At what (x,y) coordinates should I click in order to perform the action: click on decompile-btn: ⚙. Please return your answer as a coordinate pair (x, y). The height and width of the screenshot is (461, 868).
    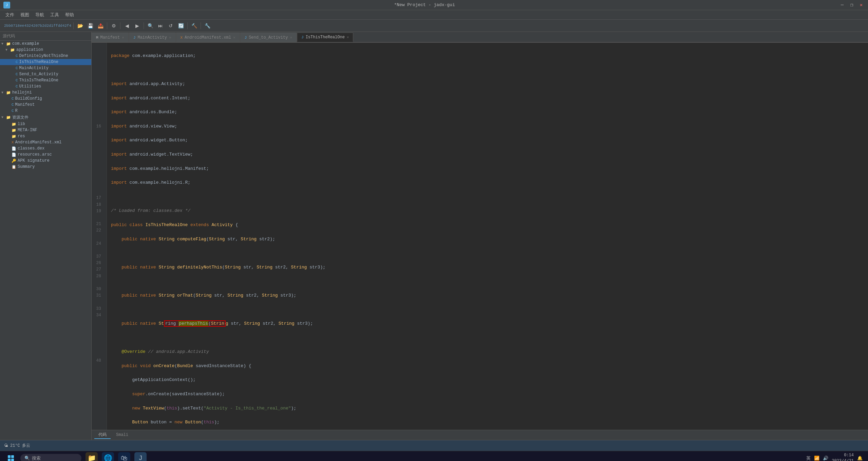
    Looking at the image, I should click on (114, 26).